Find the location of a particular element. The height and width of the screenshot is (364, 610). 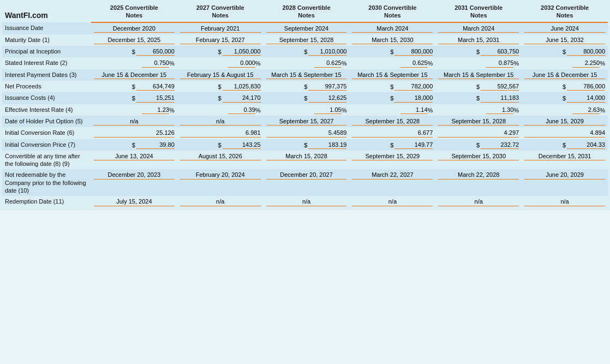

cell-value: March 22, 2028 is located at coordinates (479, 175).